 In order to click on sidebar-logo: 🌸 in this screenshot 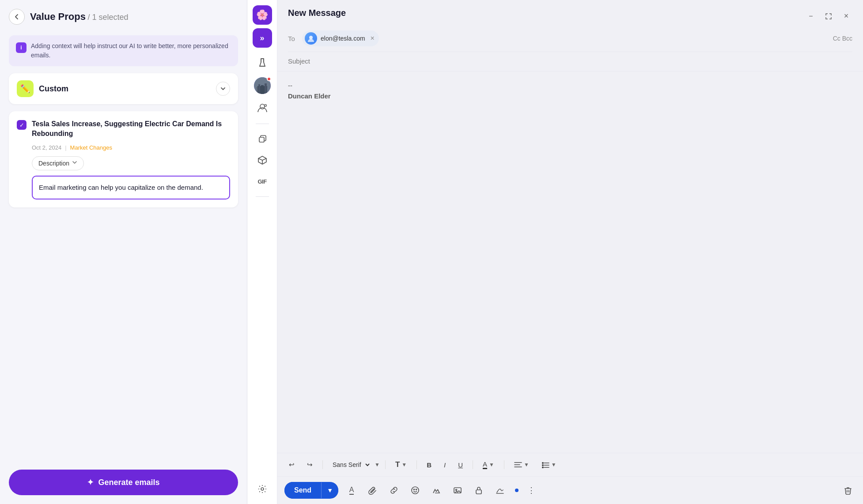, I will do `click(262, 15)`.